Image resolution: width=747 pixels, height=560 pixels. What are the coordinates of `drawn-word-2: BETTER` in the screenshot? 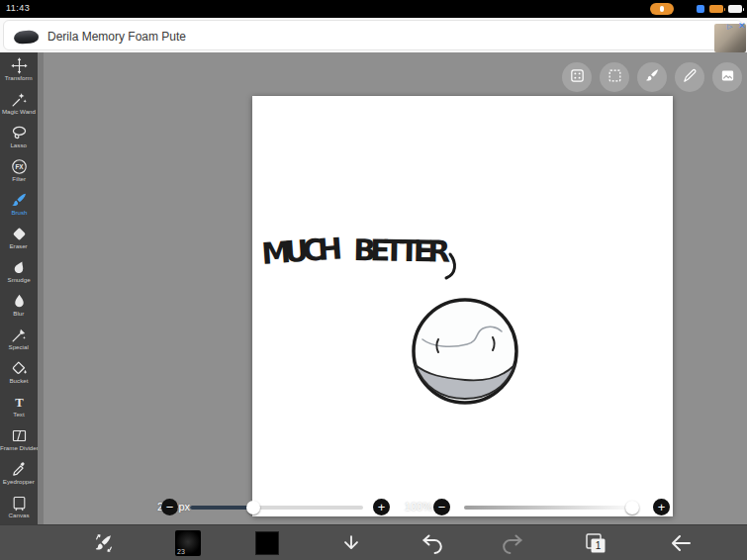 It's located at (404, 251).